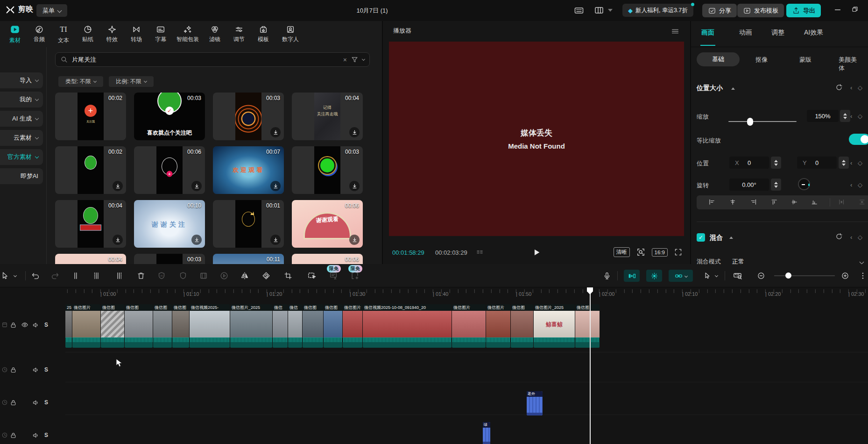 This screenshot has height=444, width=868. Describe the element at coordinates (5, 370) in the screenshot. I see `track-toggle-icon` at that location.